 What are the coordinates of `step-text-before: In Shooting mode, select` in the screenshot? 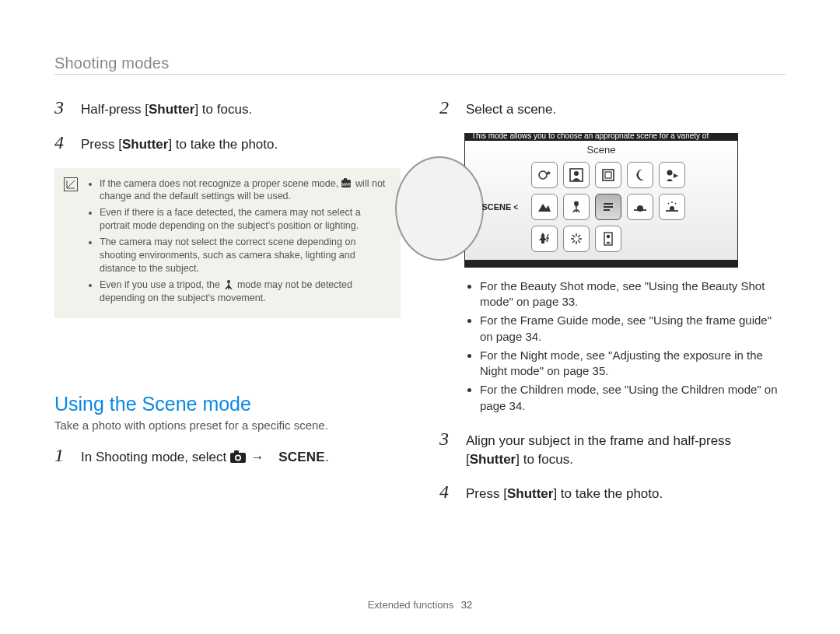 It's located at (156, 457).